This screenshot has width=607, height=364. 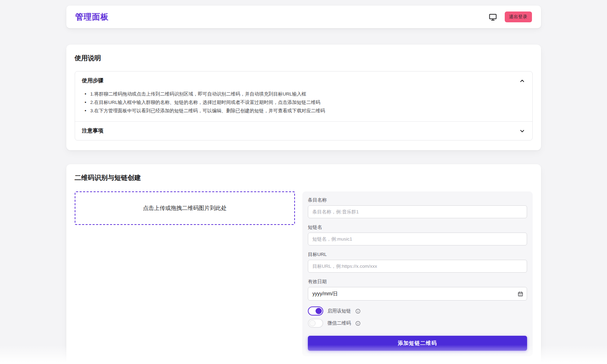 What do you see at coordinates (185, 208) in the screenshot?
I see `dropzone-text: 点击上传或拖拽二维码图片到此处` at bounding box center [185, 208].